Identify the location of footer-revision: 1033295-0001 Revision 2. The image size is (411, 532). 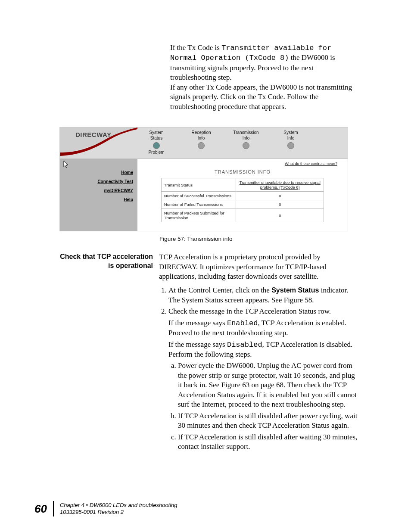
(119, 512).